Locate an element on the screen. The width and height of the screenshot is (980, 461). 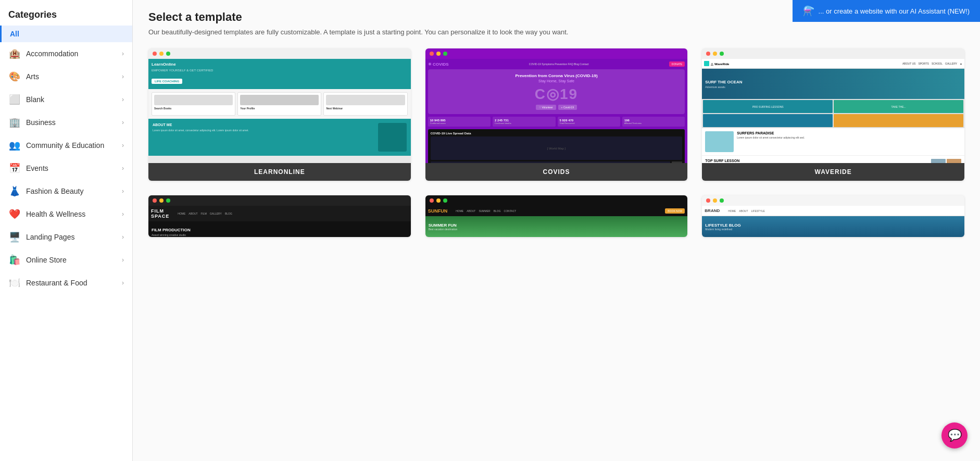
sidebar-item-business: 🏢 Business › is located at coordinates (66, 122).